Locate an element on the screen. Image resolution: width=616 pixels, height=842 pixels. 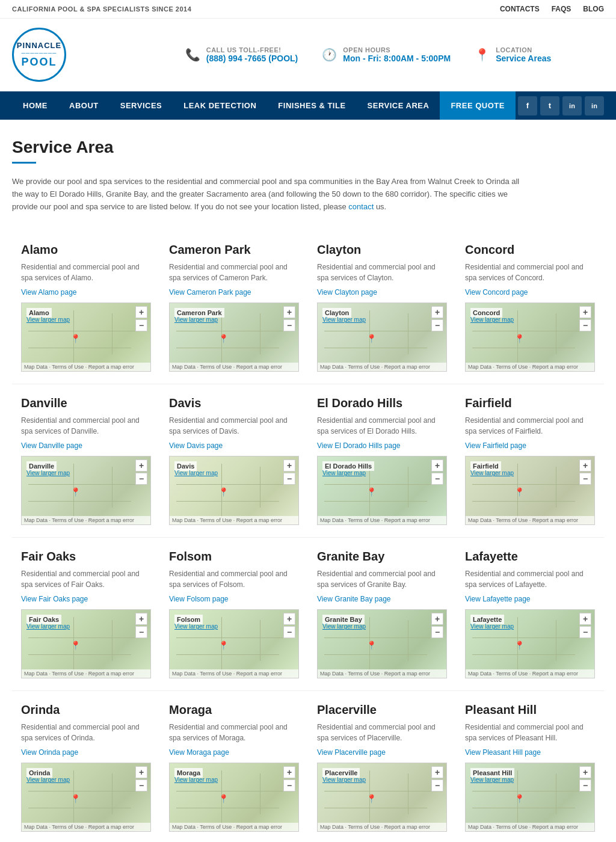
service-link: View Danville page is located at coordinates (86, 446).